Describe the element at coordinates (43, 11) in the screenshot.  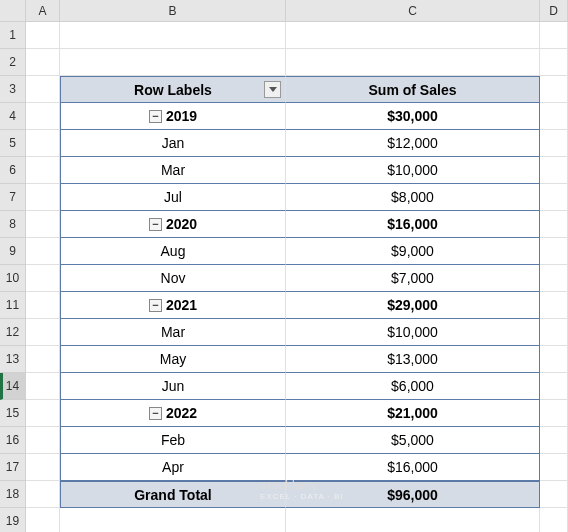
I see `col-header: A` at that location.